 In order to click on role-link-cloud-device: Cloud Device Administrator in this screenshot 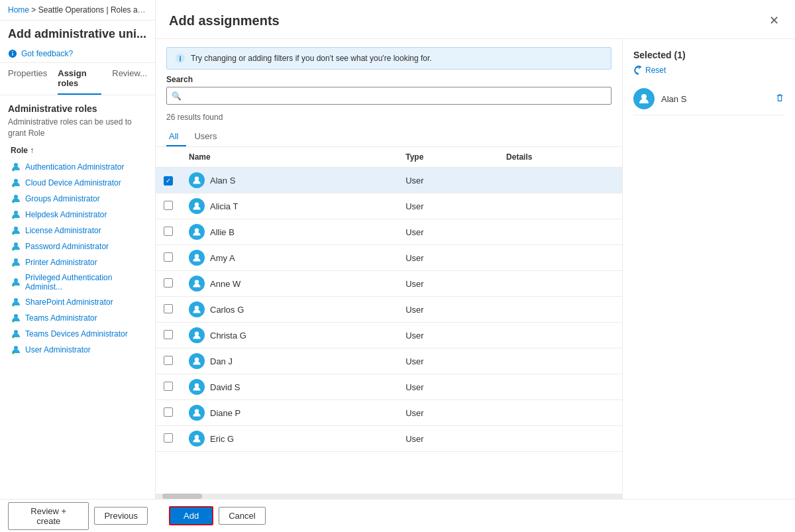, I will do `click(73, 183)`.